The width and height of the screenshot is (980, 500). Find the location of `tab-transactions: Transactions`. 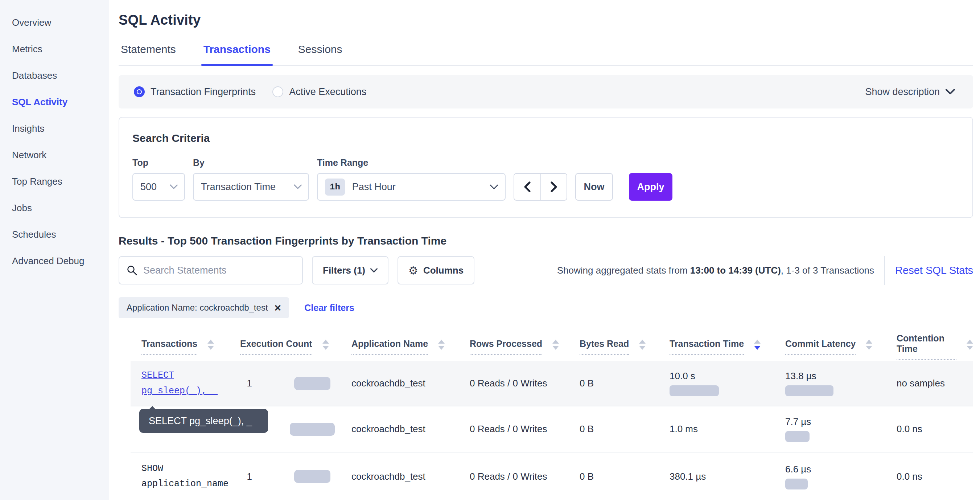

tab-transactions: Transactions is located at coordinates (237, 54).